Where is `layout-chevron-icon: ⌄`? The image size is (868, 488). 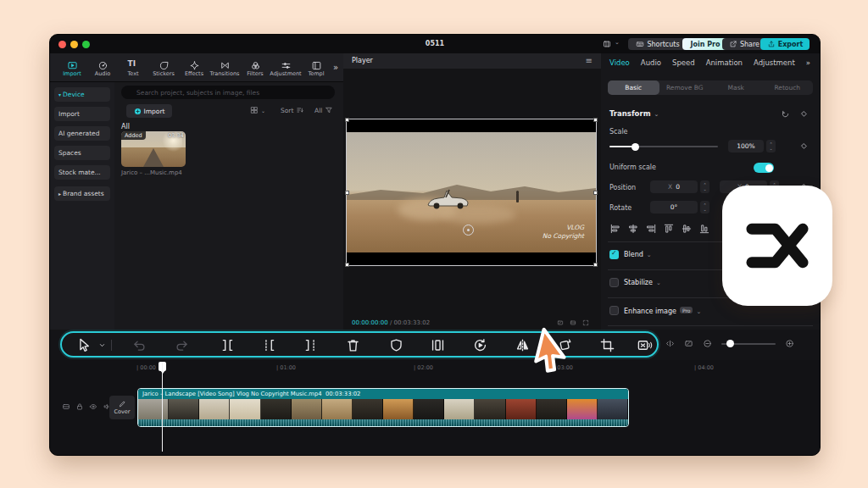 layout-chevron-icon: ⌄ is located at coordinates (617, 42).